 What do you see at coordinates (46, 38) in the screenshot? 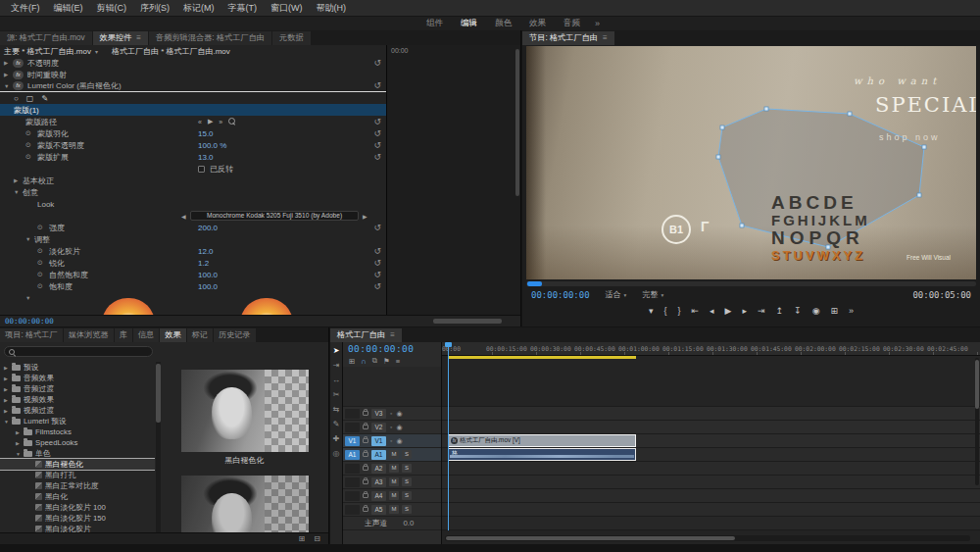
I see `panel-tab: 源: 格式工厂自由.mov ≡` at bounding box center [46, 38].